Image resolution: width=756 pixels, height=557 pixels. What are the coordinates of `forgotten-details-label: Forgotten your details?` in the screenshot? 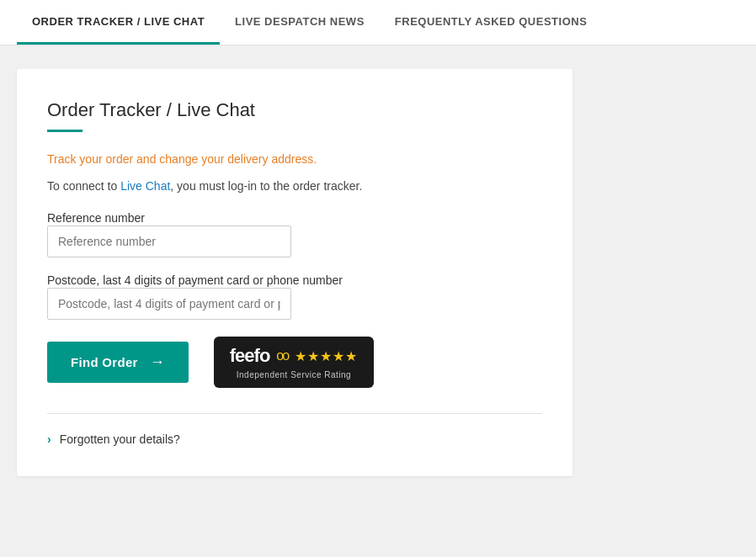 It's located at (120, 439).